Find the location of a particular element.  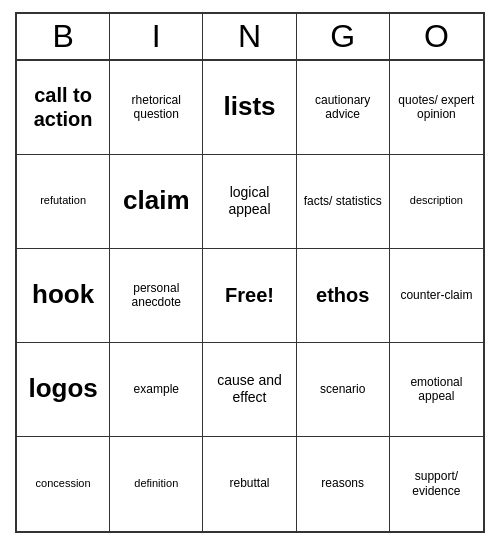

bingo-cell: logos is located at coordinates (64, 390).